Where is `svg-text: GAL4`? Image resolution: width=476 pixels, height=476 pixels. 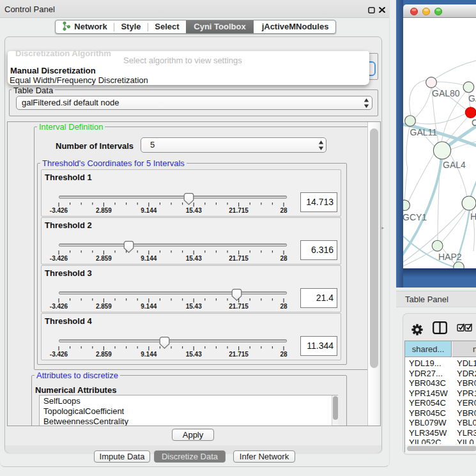
svg-text: GAL4 is located at coordinates (454, 165).